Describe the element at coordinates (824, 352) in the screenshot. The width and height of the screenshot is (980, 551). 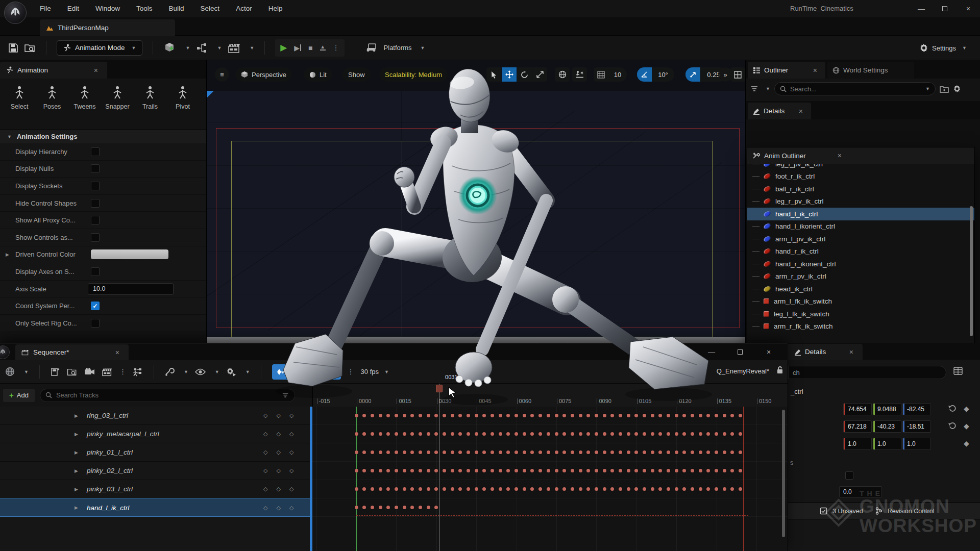
I see `tab-details-bottom: Details ×` at that location.